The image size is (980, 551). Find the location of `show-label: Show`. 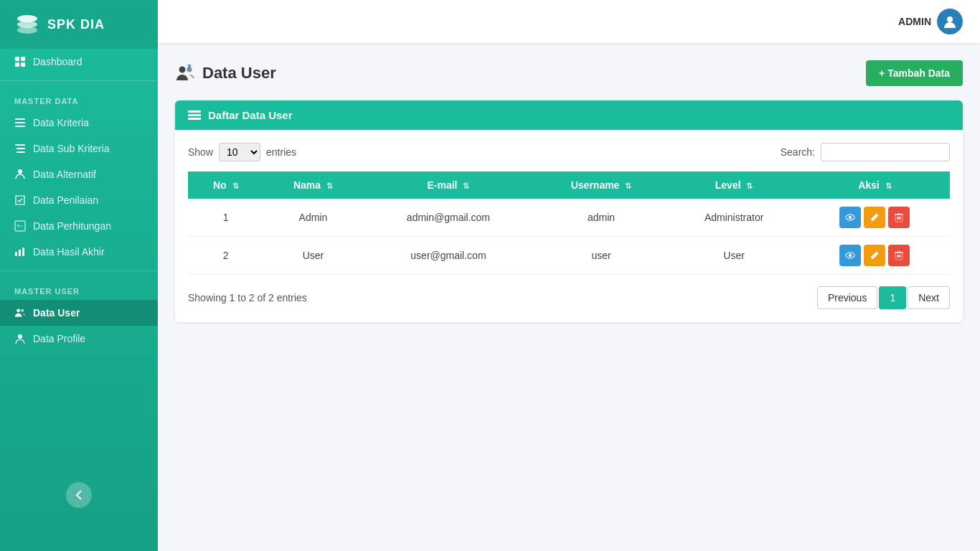

show-label: Show is located at coordinates (201, 152).